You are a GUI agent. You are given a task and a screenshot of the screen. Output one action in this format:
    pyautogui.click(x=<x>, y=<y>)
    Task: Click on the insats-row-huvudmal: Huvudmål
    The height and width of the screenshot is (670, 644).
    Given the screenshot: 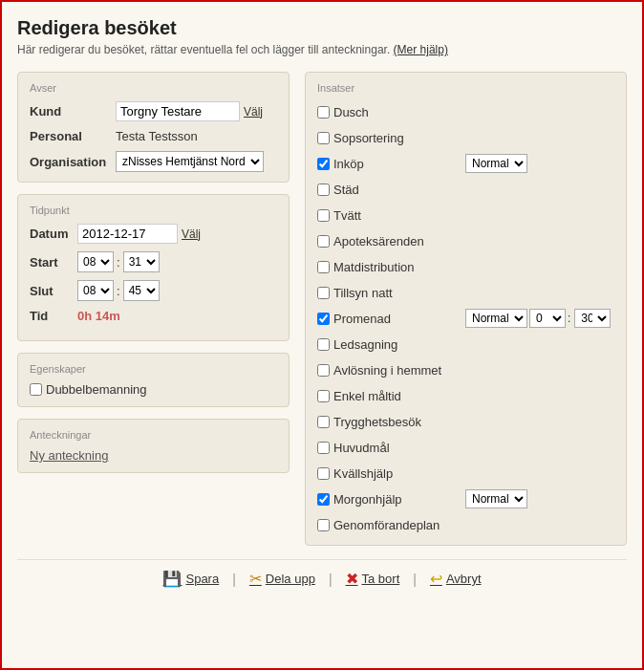 What is the action you would take?
    pyautogui.click(x=466, y=447)
    